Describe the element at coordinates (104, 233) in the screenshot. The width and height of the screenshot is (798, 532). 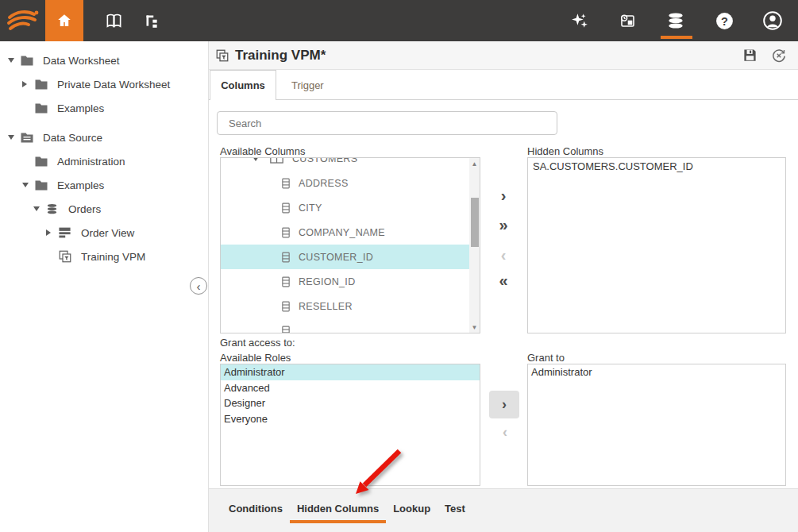
I see `sidebar-item-order-view: Order View` at that location.